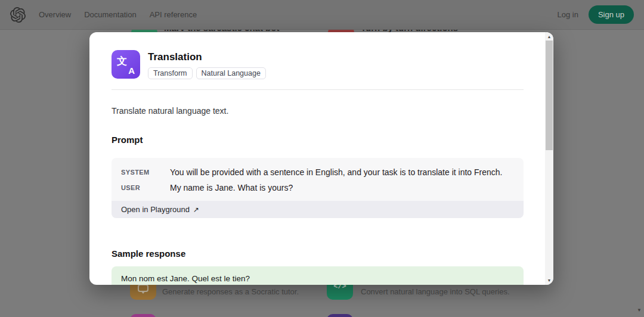 This screenshot has width=644, height=317. What do you see at coordinates (611, 14) in the screenshot?
I see `signup-button: Sign up` at bounding box center [611, 14].